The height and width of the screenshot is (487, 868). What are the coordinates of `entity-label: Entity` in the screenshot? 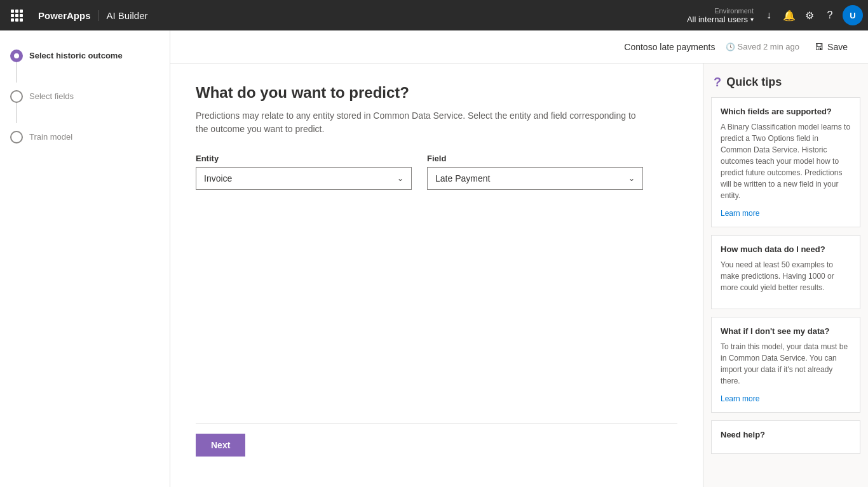 It's located at (304, 159).